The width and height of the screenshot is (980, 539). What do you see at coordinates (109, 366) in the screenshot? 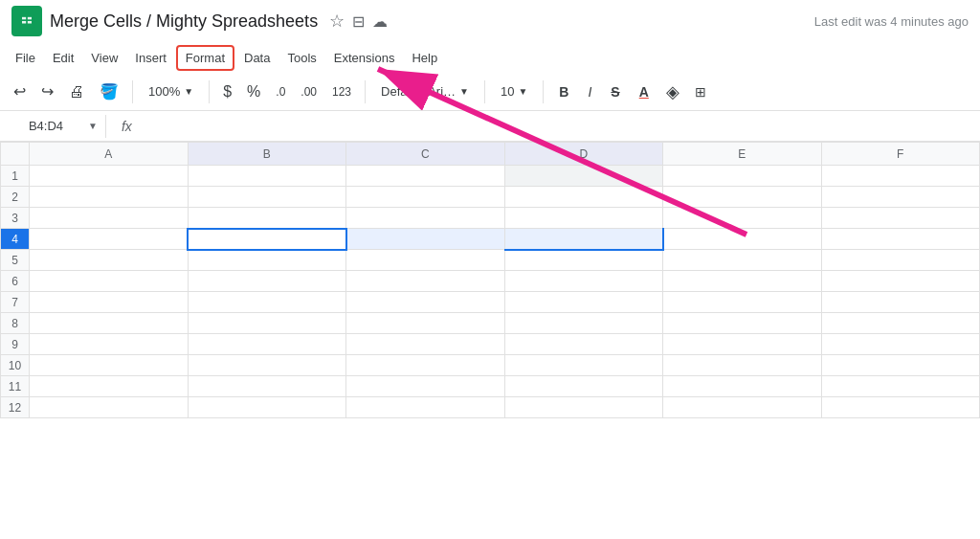
I see `cell-a10` at bounding box center [109, 366].